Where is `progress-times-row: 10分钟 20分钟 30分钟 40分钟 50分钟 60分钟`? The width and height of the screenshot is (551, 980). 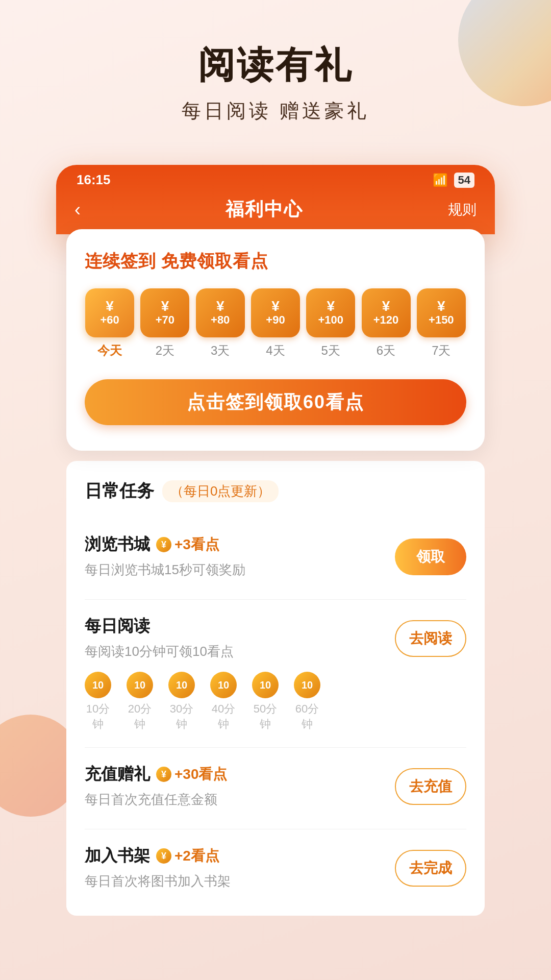
progress-times-row: 10分钟 20分钟 30分钟 40分钟 50分钟 60分钟 is located at coordinates (276, 717).